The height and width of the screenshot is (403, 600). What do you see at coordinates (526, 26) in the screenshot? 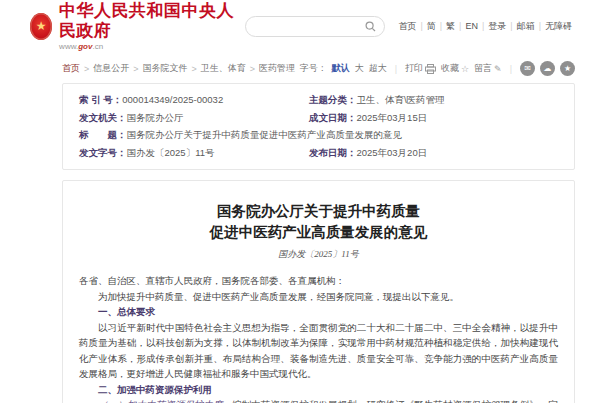
I see `nav-mail: 邮箱` at bounding box center [526, 26].